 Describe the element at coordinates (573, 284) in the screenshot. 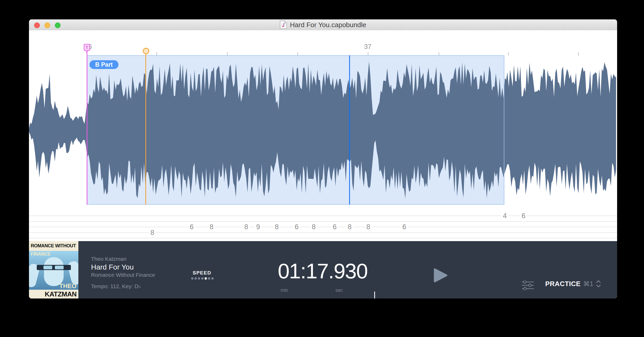

I see `mode-selector: PRACTICE ⌘1` at that location.